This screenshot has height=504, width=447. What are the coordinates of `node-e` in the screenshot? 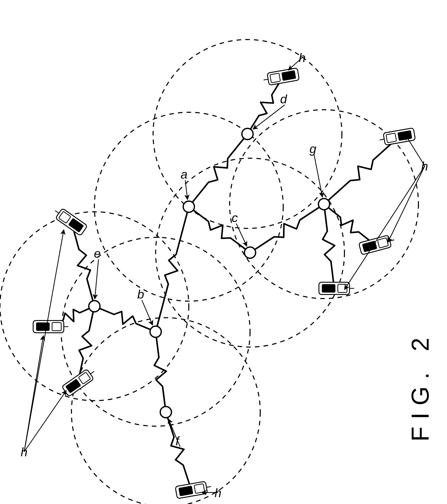 It's located at (94, 306).